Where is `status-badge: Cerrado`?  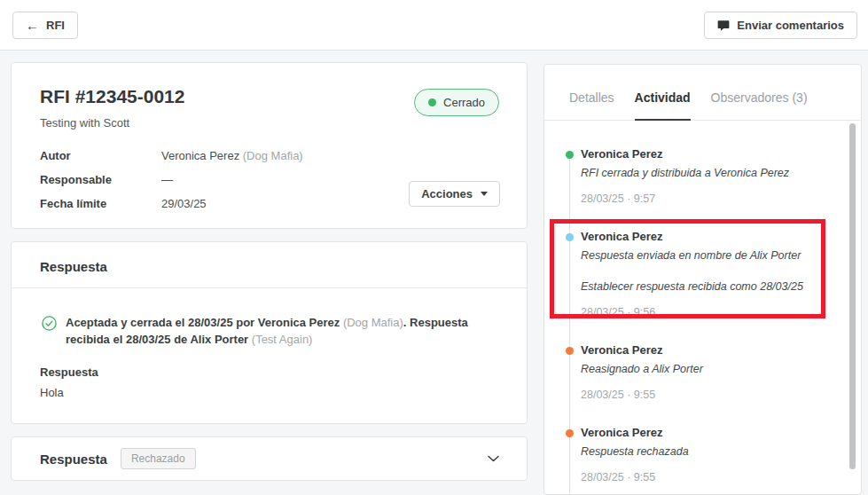 status-badge: Cerrado is located at coordinates (457, 103).